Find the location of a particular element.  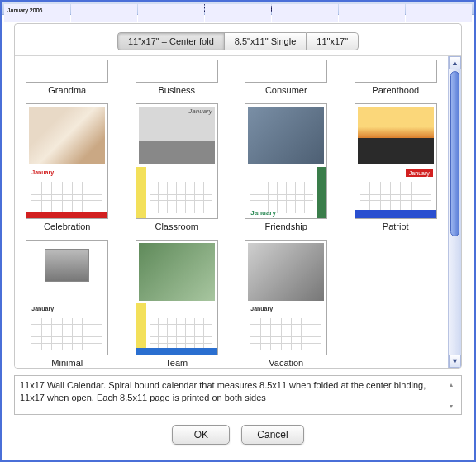

template-label: Team is located at coordinates (177, 363).